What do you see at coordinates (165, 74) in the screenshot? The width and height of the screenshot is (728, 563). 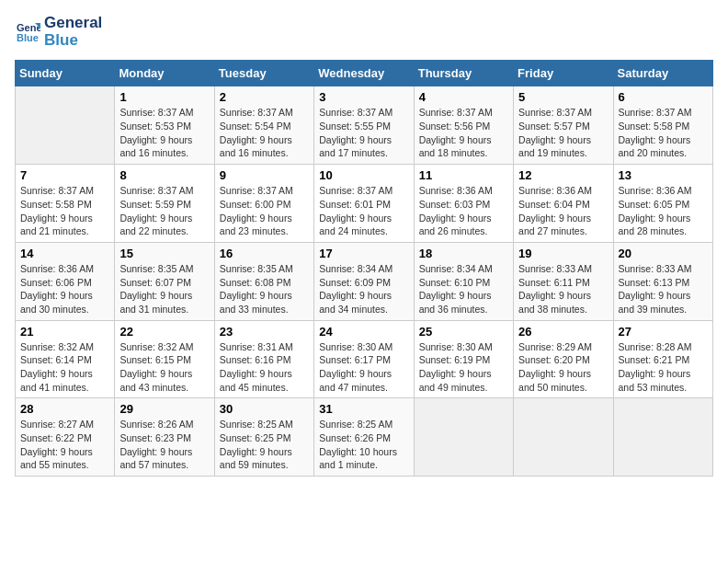 I see `weekday-header: Monday` at bounding box center [165, 74].